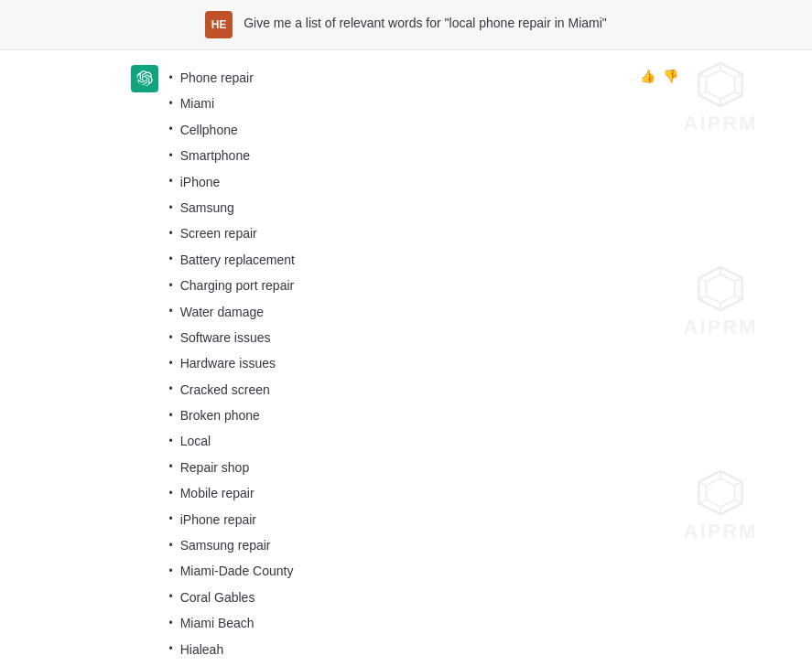 The image size is (812, 666). I want to click on aiprm-watermark-2: AIPRM, so click(721, 302).